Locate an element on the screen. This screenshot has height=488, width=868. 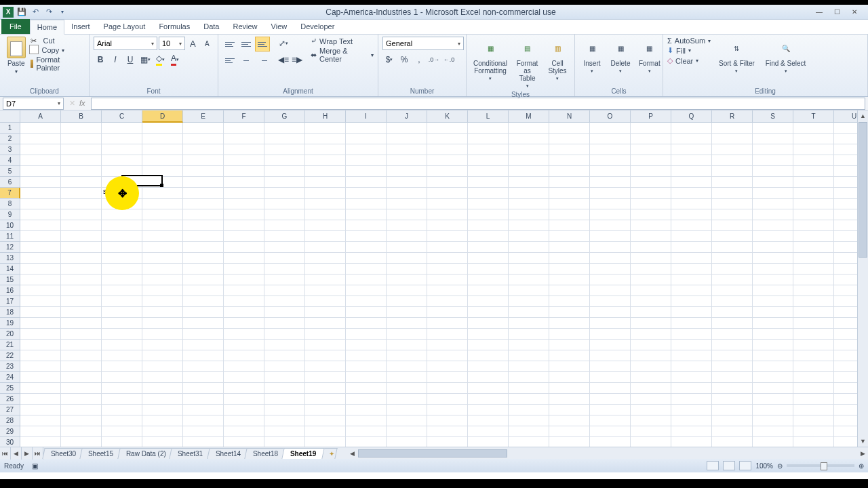
align-top-button is located at coordinates (230, 44).